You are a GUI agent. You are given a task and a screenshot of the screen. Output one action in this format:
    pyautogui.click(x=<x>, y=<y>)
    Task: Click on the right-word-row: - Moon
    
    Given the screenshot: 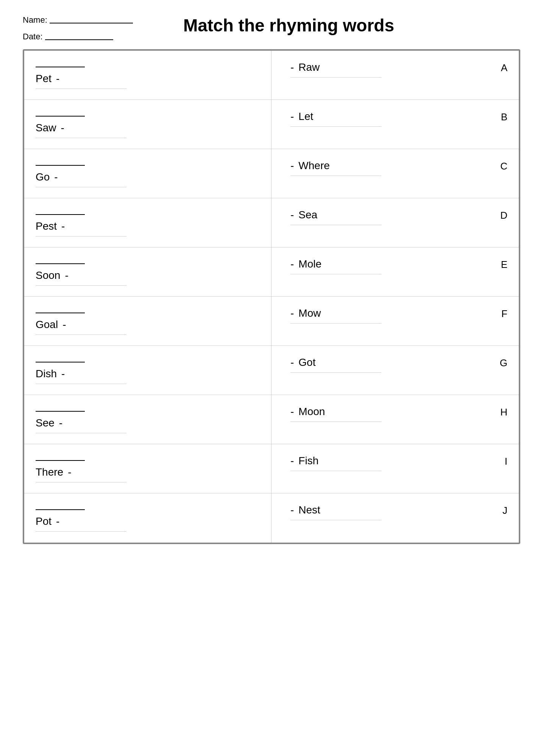 What is the action you would take?
    pyautogui.click(x=336, y=410)
    